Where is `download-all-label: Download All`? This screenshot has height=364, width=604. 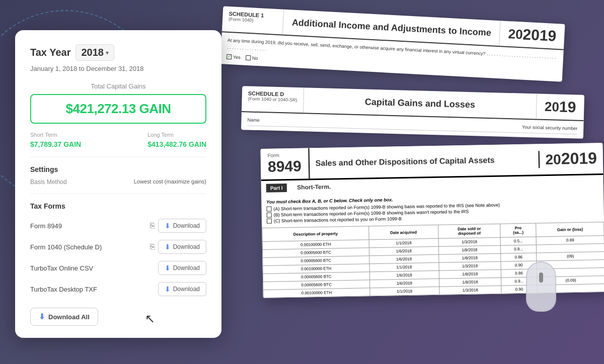
download-all-label: Download All is located at coordinates (69, 317).